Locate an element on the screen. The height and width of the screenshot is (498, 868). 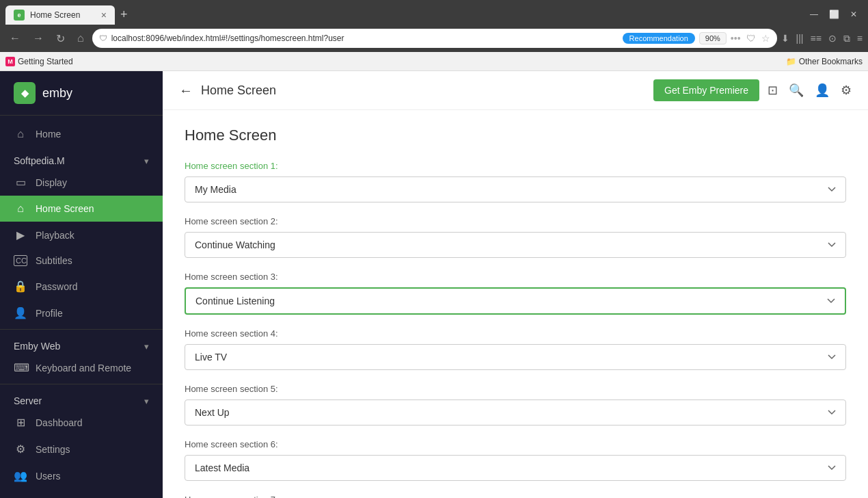
settings-topbar-icon: ⚙ is located at coordinates (846, 90).